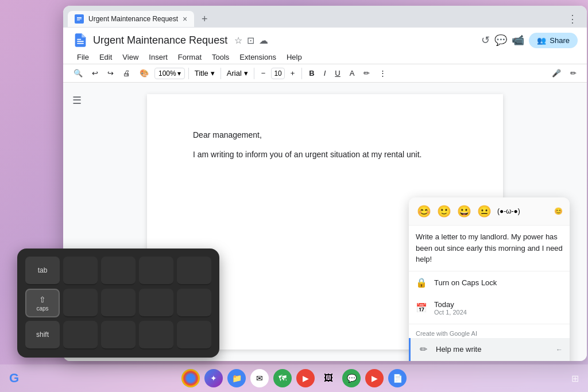  What do you see at coordinates (179, 73) in the screenshot?
I see `zoom-chevron: ▾` at bounding box center [179, 73].